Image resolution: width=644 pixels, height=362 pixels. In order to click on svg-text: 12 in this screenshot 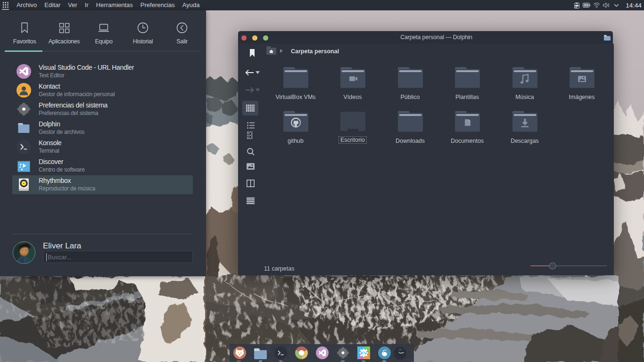, I will do `click(400, 350)`.